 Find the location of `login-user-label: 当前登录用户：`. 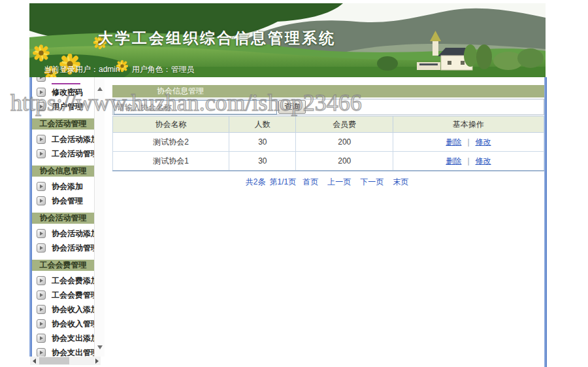

login-user-label: 当前登录用户： is located at coordinates (71, 69).